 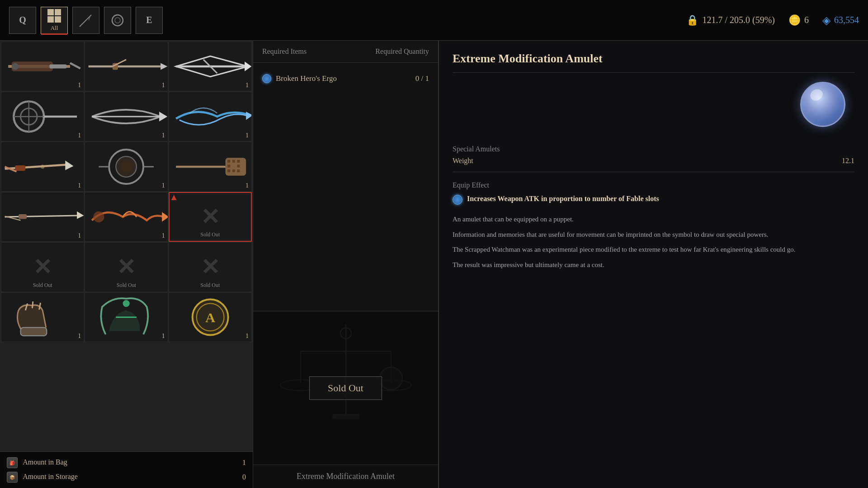 I want to click on item-slot-13: ✕ Sold Out, so click(x=42, y=267).